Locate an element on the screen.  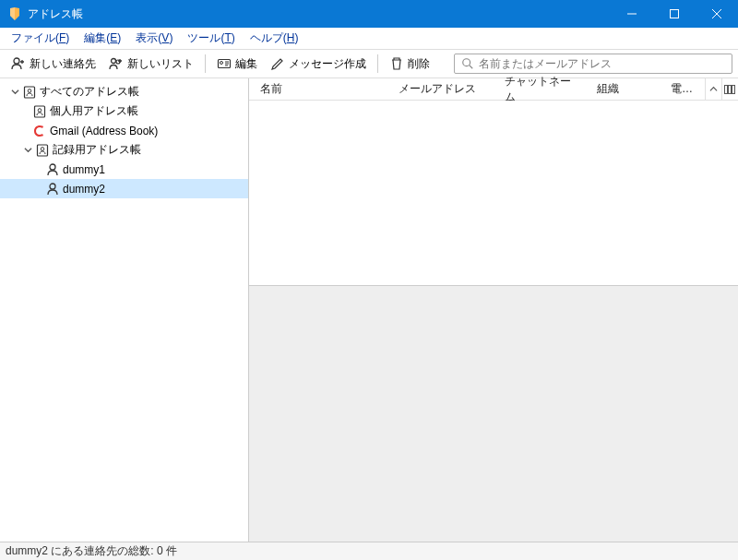
app-icon is located at coordinates (15, 14).